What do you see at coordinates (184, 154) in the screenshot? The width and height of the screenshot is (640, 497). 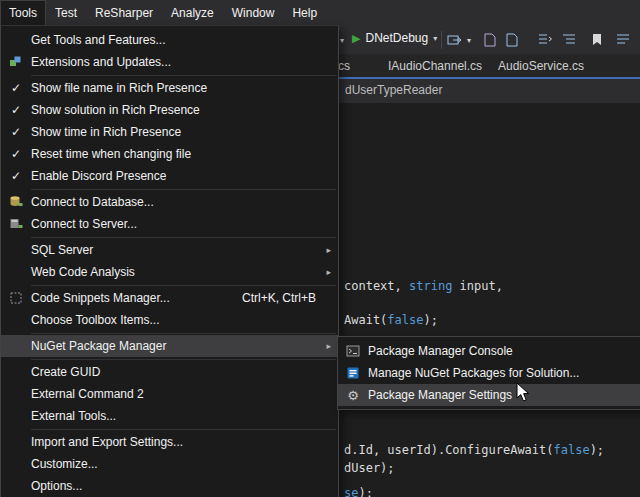 I see `menu-item-label: Reset time when changing file` at bounding box center [184, 154].